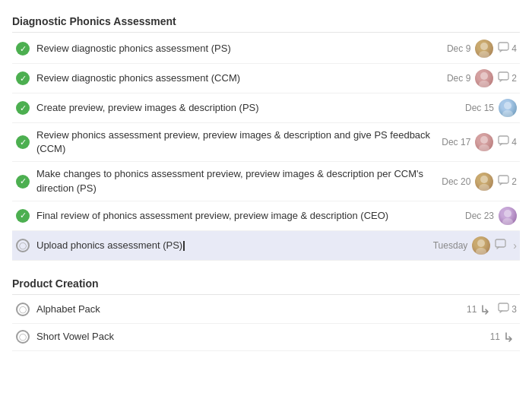 The image size is (532, 412). What do you see at coordinates (266, 283) in the screenshot?
I see `section-title-product-creation: Product Creation` at bounding box center [266, 283].